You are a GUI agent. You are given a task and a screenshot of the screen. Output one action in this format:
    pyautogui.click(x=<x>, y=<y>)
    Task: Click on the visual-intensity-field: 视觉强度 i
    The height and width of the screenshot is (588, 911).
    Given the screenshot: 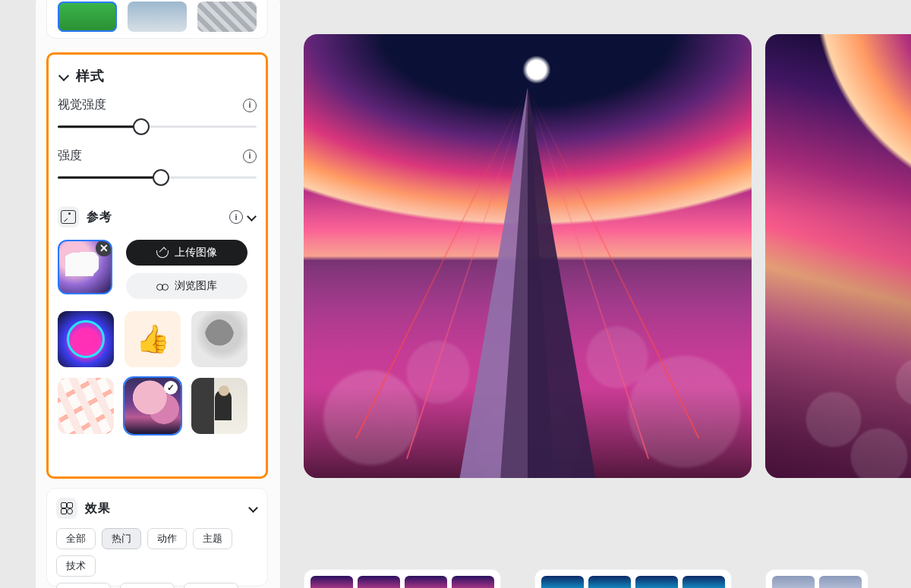 What is the action you would take?
    pyautogui.click(x=157, y=117)
    